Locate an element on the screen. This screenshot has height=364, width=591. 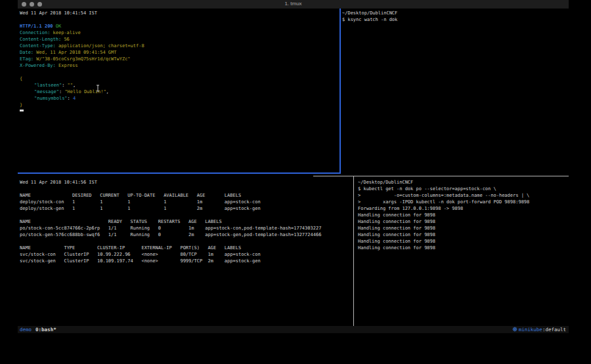
json-close-brace: } is located at coordinates (179, 105).